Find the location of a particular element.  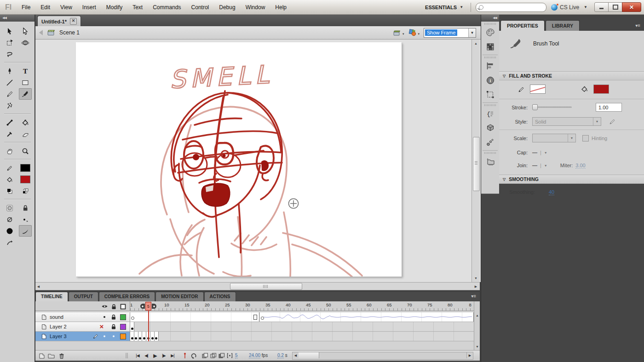

timeline-tab-motion-editor: MOTION EDITOR is located at coordinates (179, 297).